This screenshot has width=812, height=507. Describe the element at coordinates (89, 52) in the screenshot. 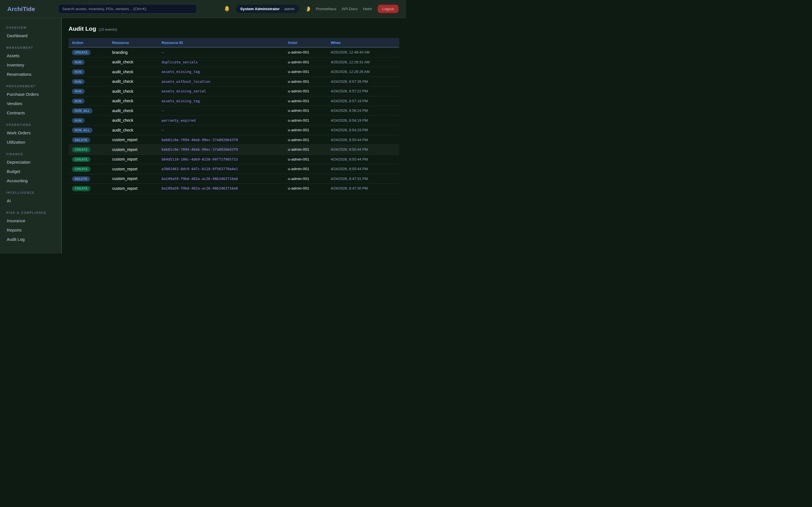

I see `action-cell: UPDATE` at that location.